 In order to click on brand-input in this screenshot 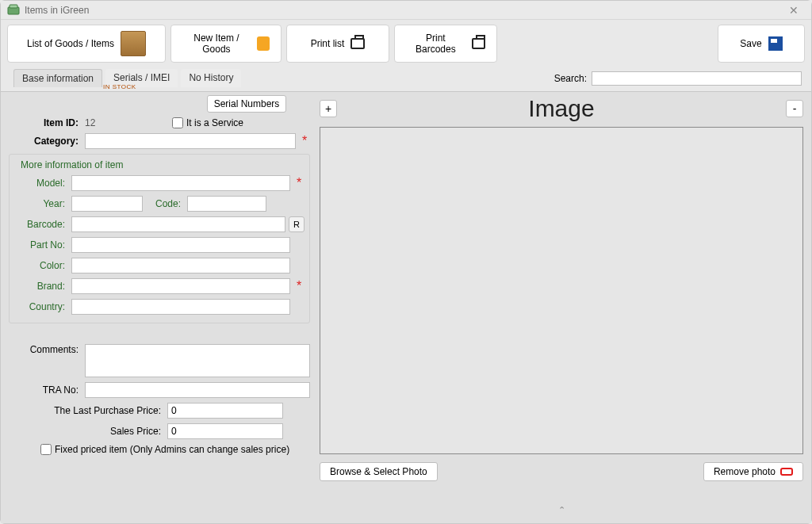, I will do `click(181, 286)`.